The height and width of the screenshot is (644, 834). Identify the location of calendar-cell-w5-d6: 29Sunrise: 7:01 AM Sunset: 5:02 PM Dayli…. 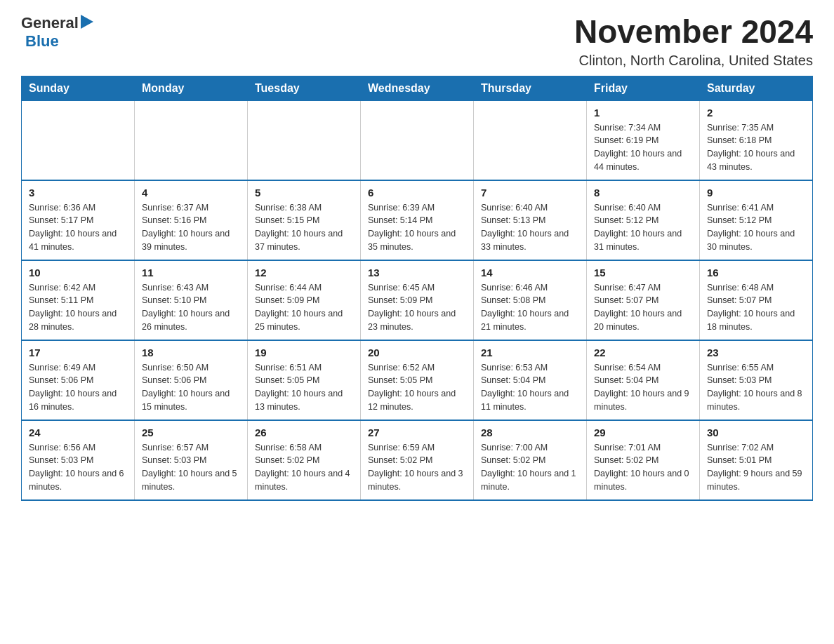
(643, 460).